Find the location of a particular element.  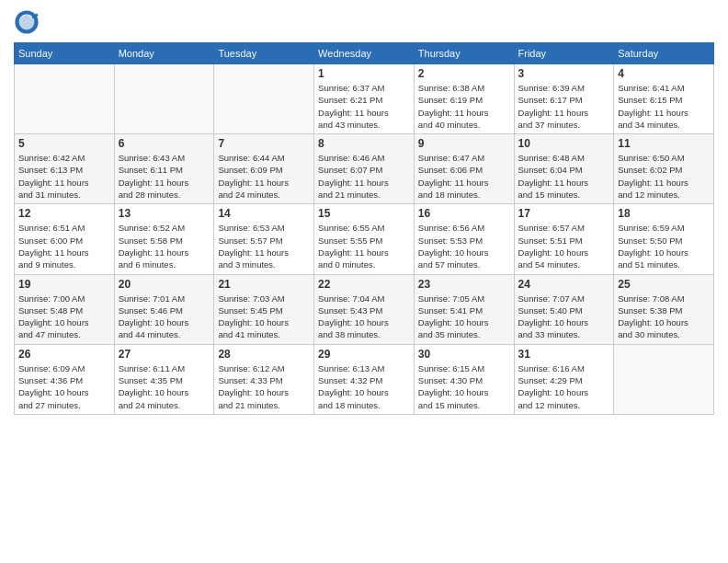

calendar-cell: 18Sunrise: 6:59 AMSunset: 5:50 PMDayligh… is located at coordinates (664, 239).